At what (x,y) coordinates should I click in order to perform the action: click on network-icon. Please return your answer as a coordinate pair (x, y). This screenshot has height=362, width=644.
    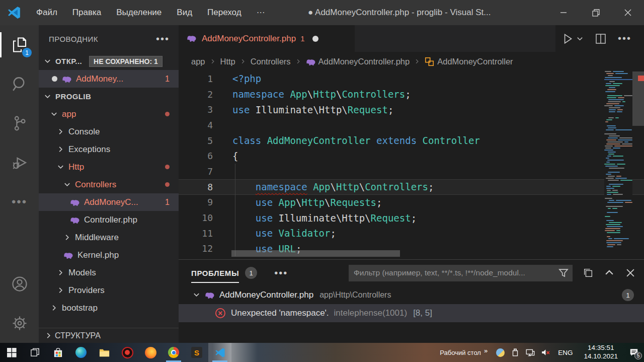
    Looking at the image, I should click on (530, 352).